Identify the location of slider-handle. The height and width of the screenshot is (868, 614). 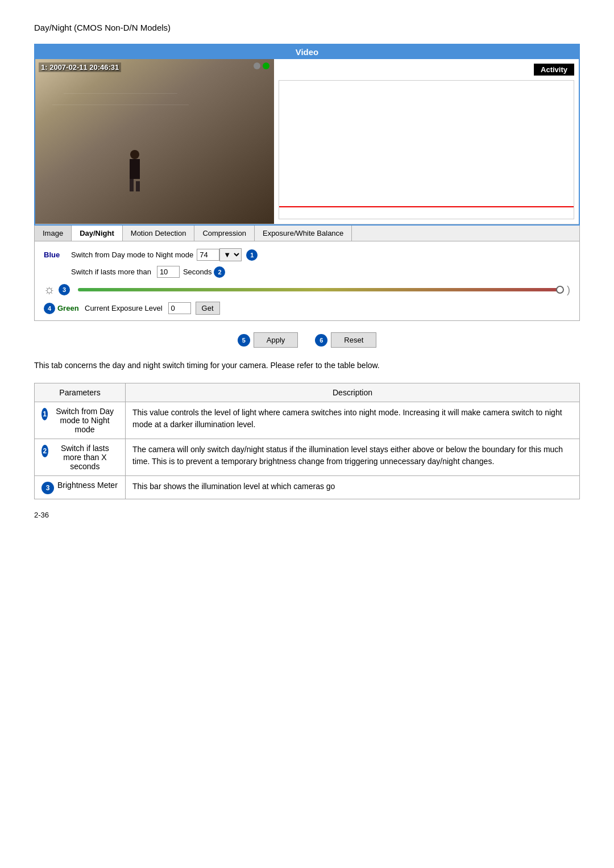
(560, 290).